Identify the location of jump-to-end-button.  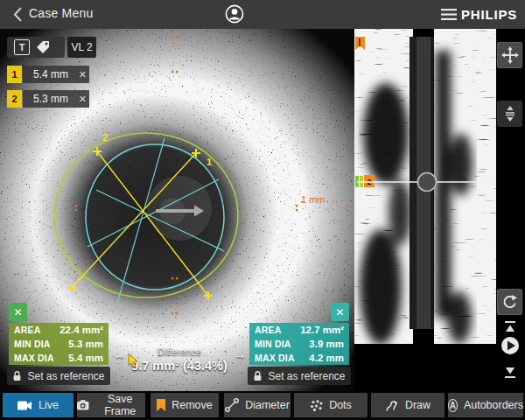
(509, 372).